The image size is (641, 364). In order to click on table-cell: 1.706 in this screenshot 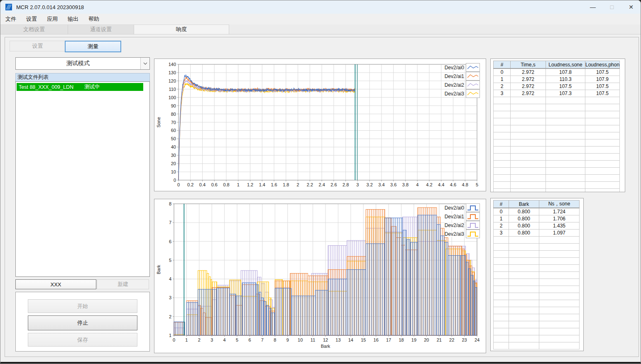, I will do `click(560, 219)`.